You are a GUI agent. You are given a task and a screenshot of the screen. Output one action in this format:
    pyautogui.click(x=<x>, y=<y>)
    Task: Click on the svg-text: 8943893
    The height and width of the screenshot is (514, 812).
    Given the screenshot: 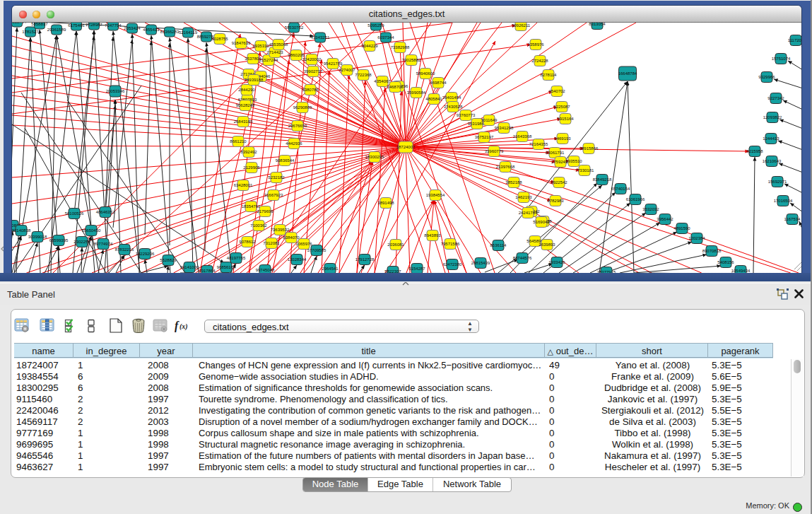 What is the action you would take?
    pyautogui.click(x=433, y=235)
    